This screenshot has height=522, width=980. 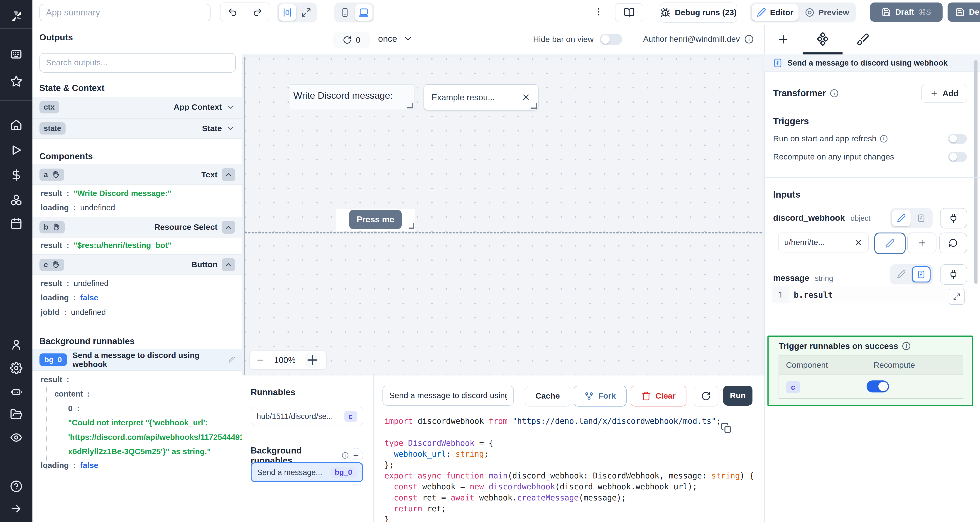 What do you see at coordinates (16, 16) in the screenshot?
I see `windmill-logo-icon` at bounding box center [16, 16].